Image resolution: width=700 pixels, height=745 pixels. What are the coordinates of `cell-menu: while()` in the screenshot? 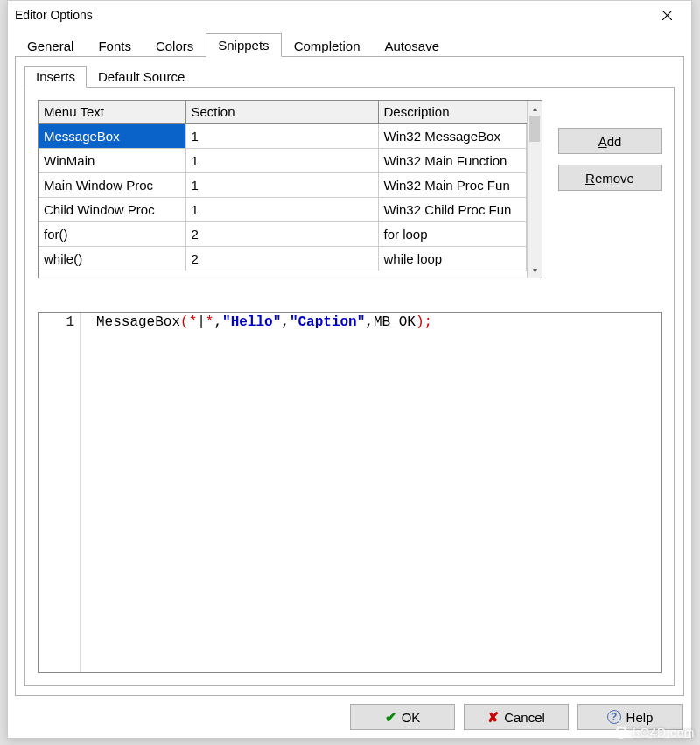 It's located at (112, 258).